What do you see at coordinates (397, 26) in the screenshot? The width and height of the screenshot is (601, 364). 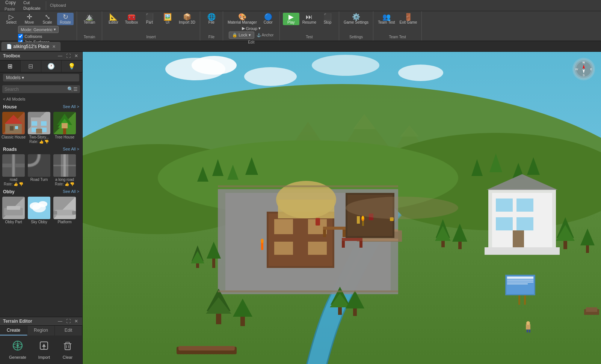 I see `team-test-section: 👥 Team Test 🚪 Exit Game Team Test` at bounding box center [397, 26].